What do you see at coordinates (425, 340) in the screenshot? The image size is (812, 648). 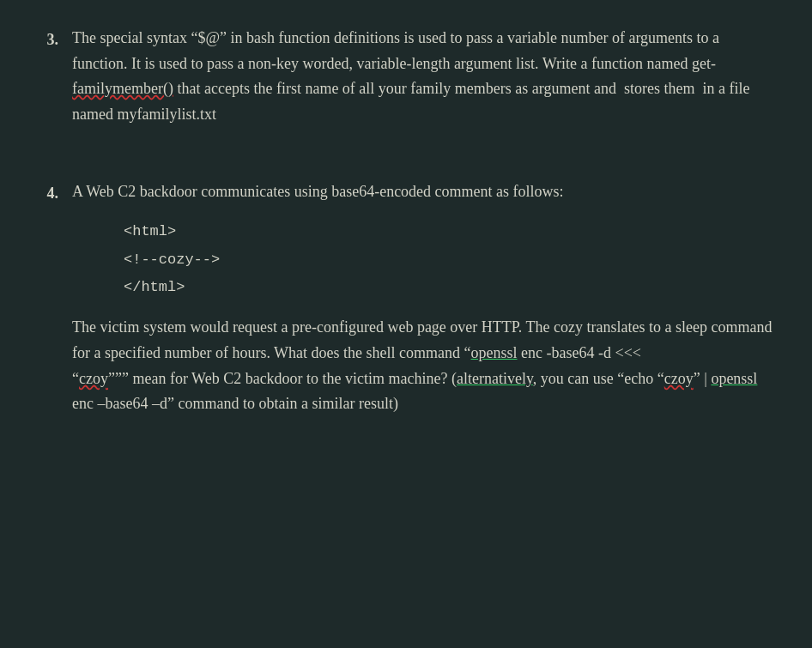 I see `question-detail-4a: The victim system would request a pre-co…` at bounding box center [425, 340].